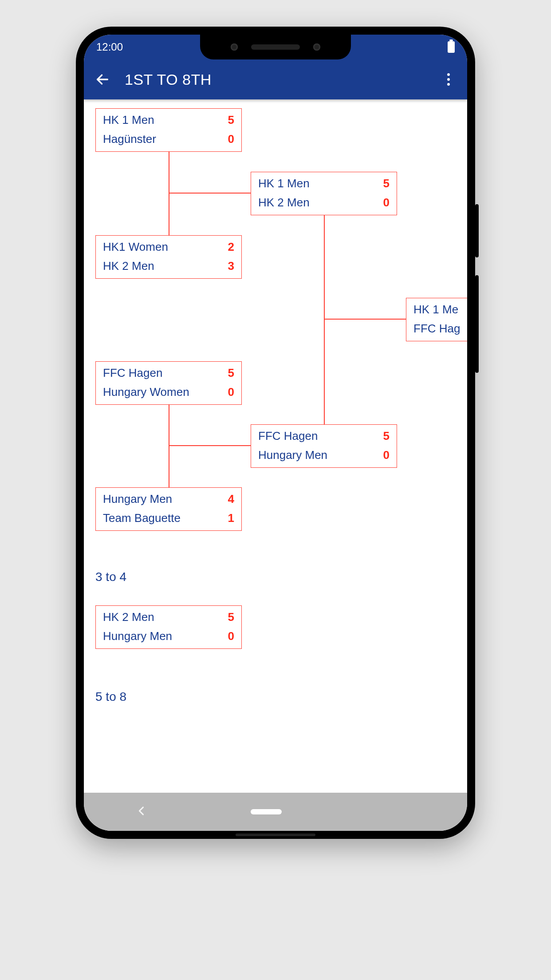 The width and height of the screenshot is (551, 980). What do you see at coordinates (324, 446) in the screenshot?
I see `match-sf2: FFC Hagen5 Hungary Men0` at bounding box center [324, 446].